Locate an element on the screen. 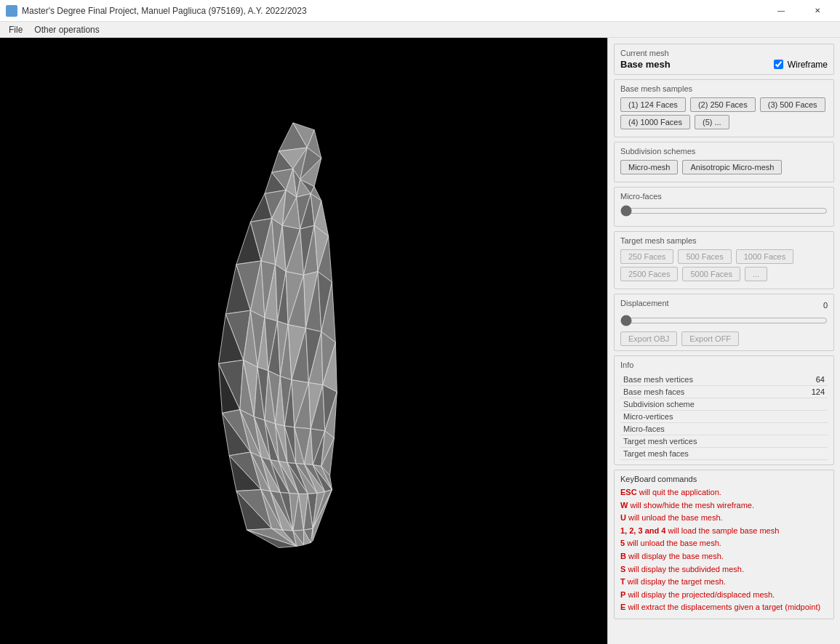 Image resolution: width=840 pixels, height=644 pixels. menu-other-operations: Other operations is located at coordinates (67, 30).